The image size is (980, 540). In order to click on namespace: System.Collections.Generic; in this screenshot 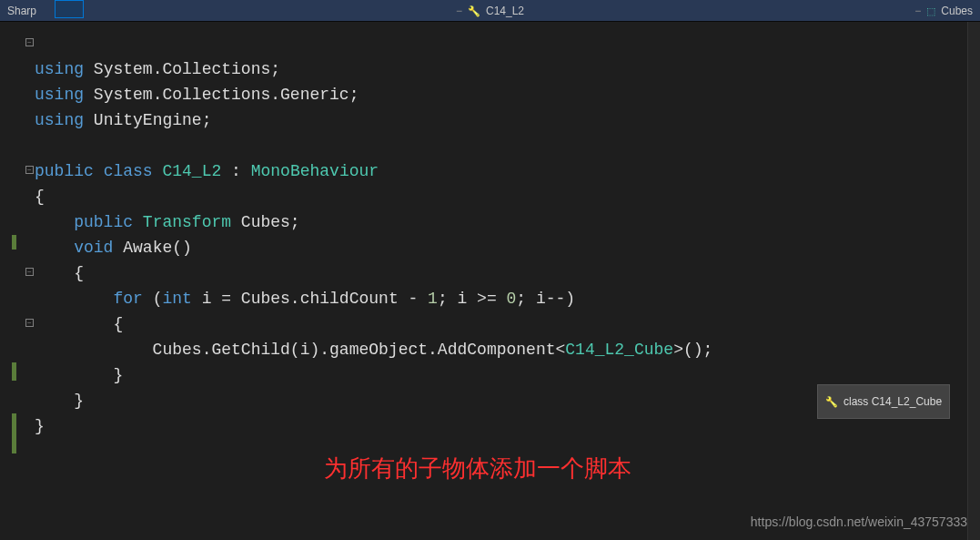, I will do `click(227, 95)`.